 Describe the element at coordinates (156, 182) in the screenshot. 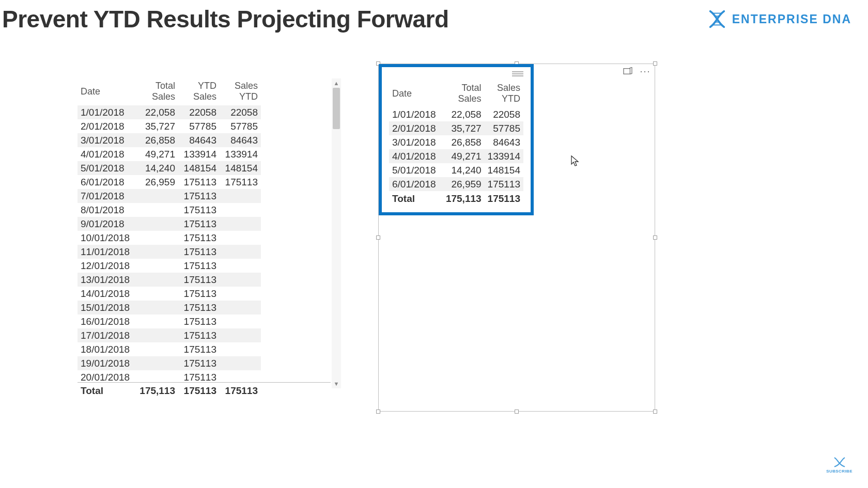

I see `cell-total-sales: 26,959` at that location.